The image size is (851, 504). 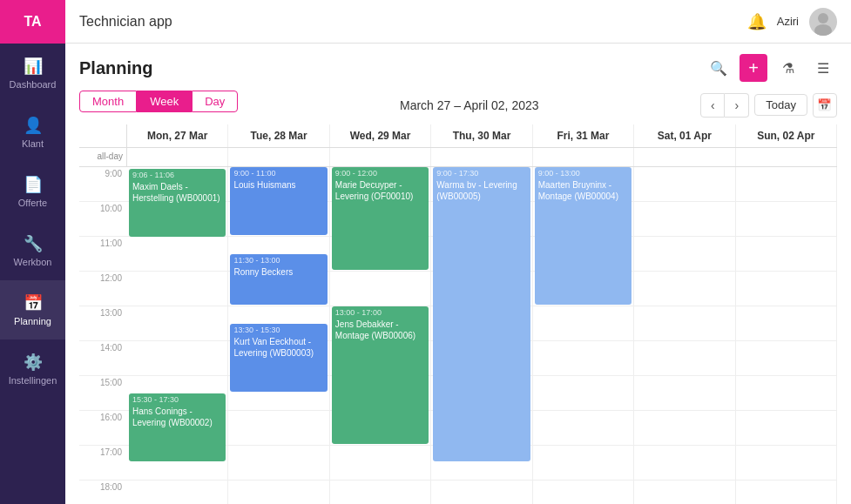 I want to click on sidebar-item-planning: 📅Planning, so click(x=33, y=310).